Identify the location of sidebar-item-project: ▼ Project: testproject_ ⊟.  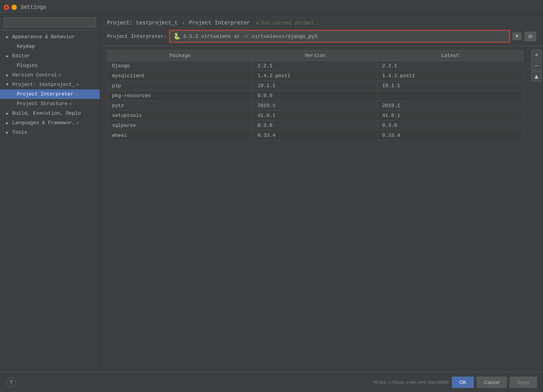
(50, 85).